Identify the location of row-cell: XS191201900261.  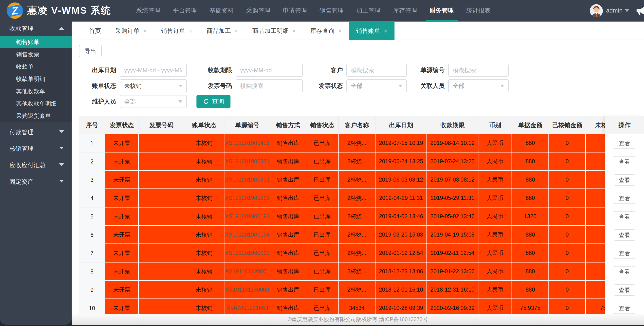
(248, 198).